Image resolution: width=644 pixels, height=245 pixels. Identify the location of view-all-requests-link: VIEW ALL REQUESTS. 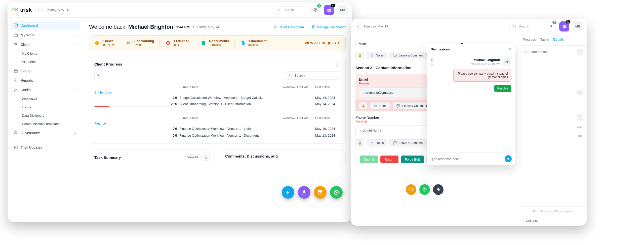
(323, 43).